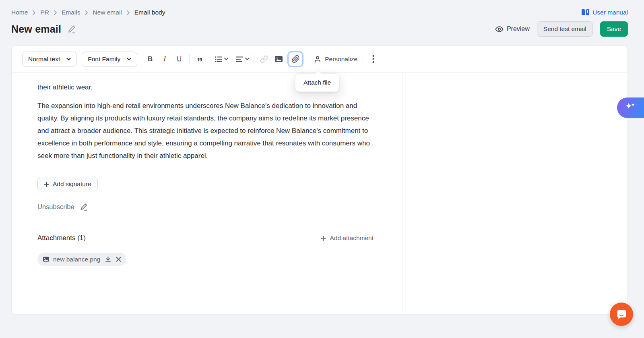 The height and width of the screenshot is (338, 644). I want to click on underline-icon: U, so click(179, 59).